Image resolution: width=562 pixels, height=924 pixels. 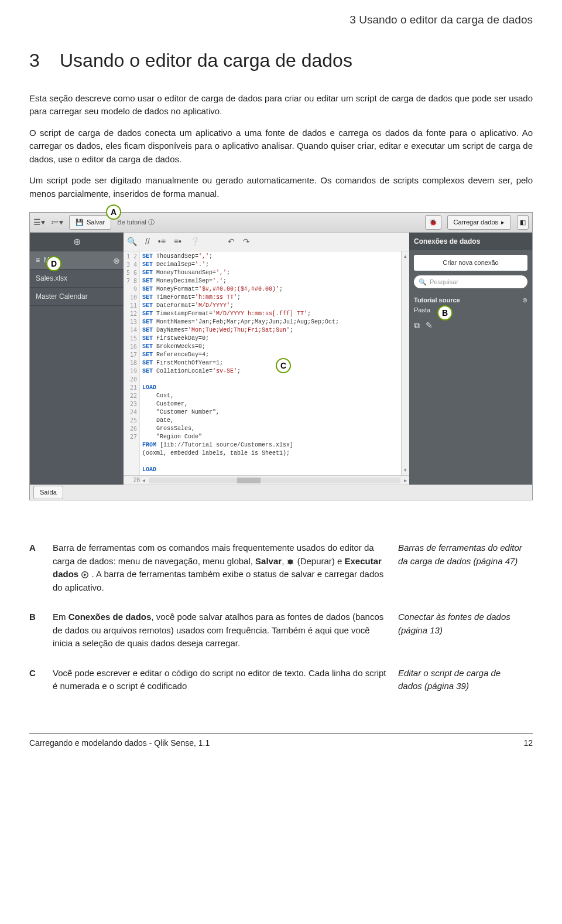 I want to click on table-row: B Em Conexões de dados, você pode salvar…, so click(x=281, y=633).